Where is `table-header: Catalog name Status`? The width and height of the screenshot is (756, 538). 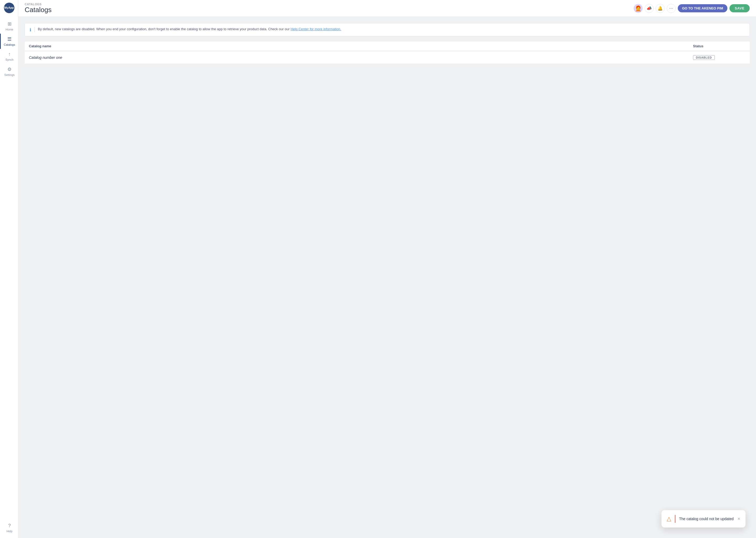 table-header: Catalog name Status is located at coordinates (387, 46).